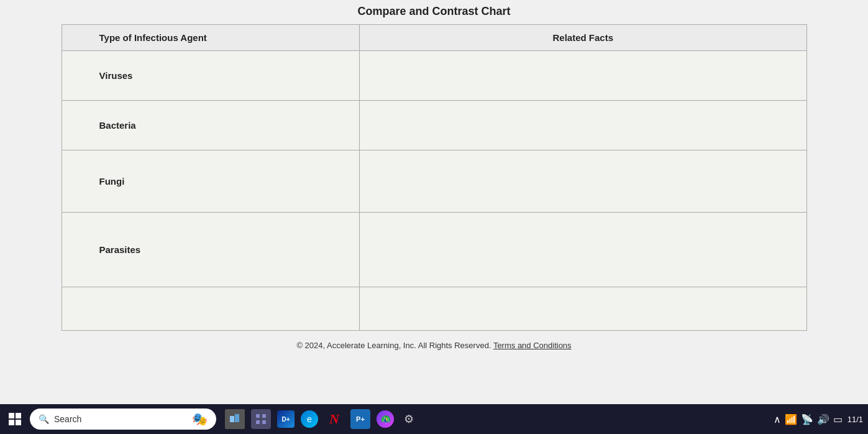 This screenshot has width=868, height=434. Describe the element at coordinates (855, 419) in the screenshot. I see `taskbar-time: 11/1` at that location.